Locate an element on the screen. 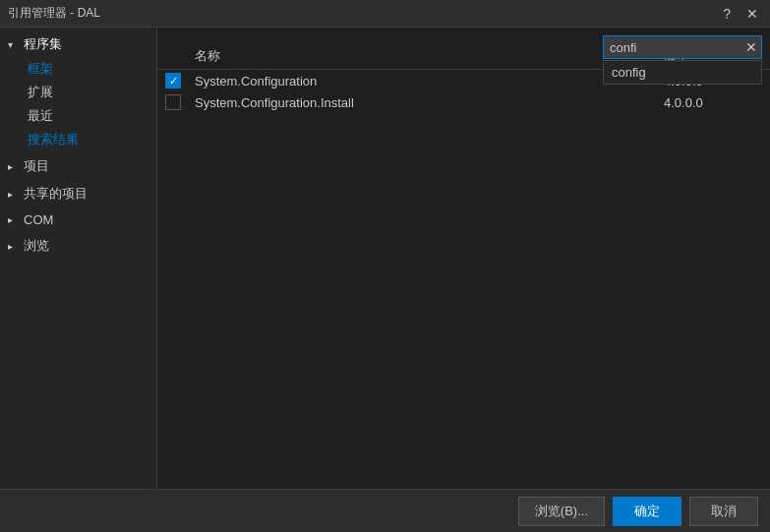  footer: 浏览(B)... 确定 取消 is located at coordinates (385, 510).